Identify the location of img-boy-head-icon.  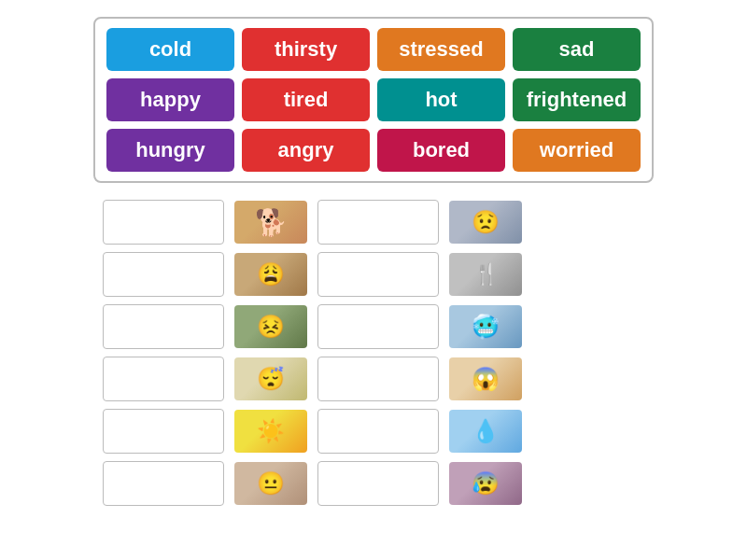
(271, 274).